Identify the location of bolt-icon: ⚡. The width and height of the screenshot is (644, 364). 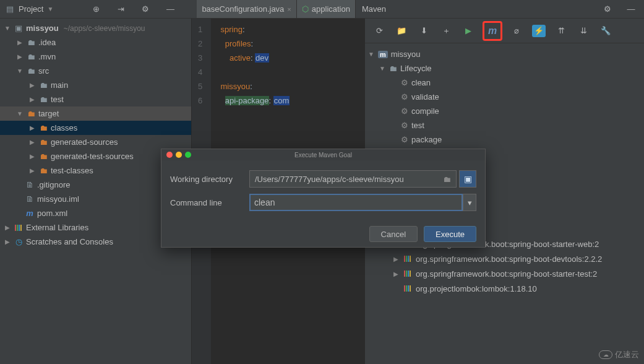
(539, 31).